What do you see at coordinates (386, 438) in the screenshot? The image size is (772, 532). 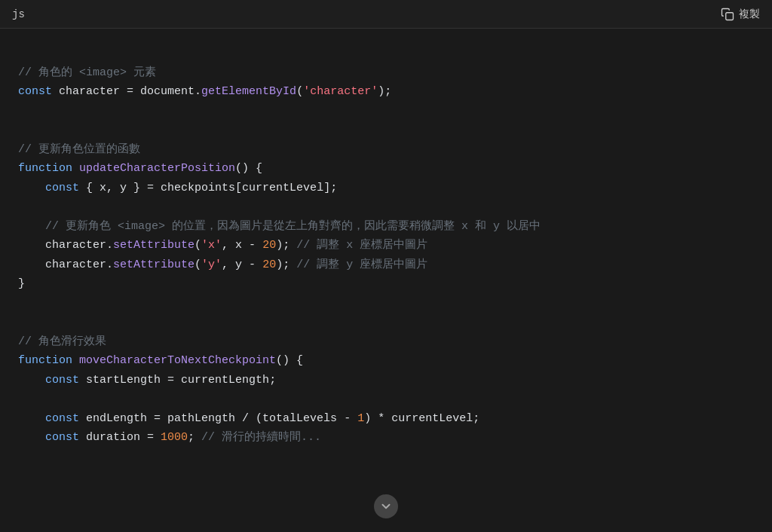 I see `code-line: const duration = 1000; // 滑行的持續時間...` at bounding box center [386, 438].